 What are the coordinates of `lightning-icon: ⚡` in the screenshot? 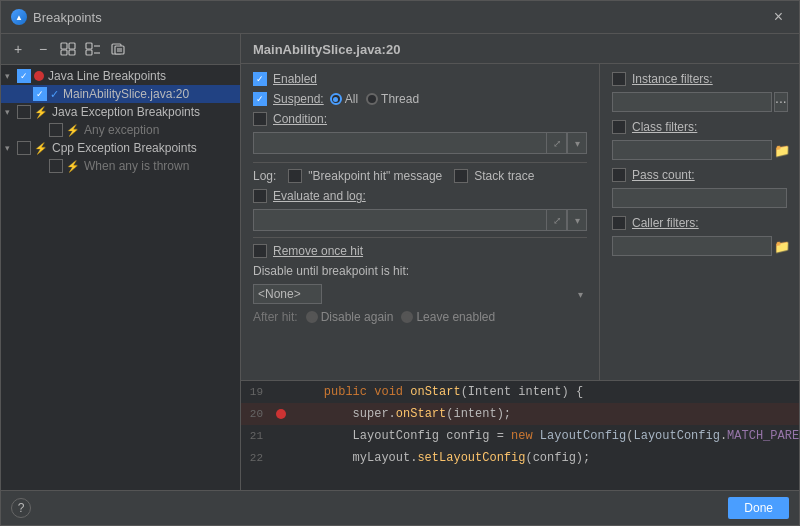 It's located at (41, 112).